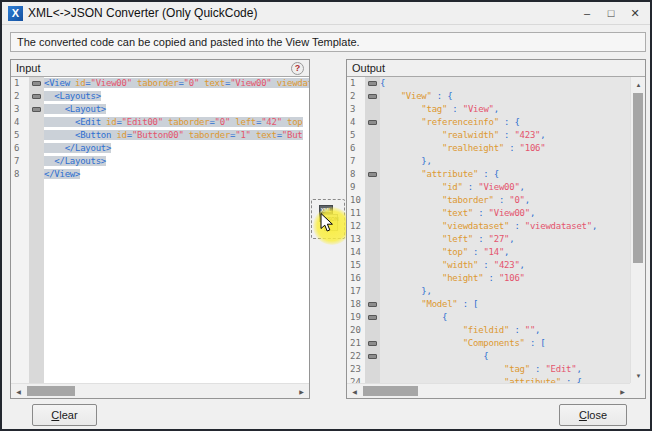  What do you see at coordinates (638, 178) in the screenshot?
I see `v-scroll-thumb` at bounding box center [638, 178].